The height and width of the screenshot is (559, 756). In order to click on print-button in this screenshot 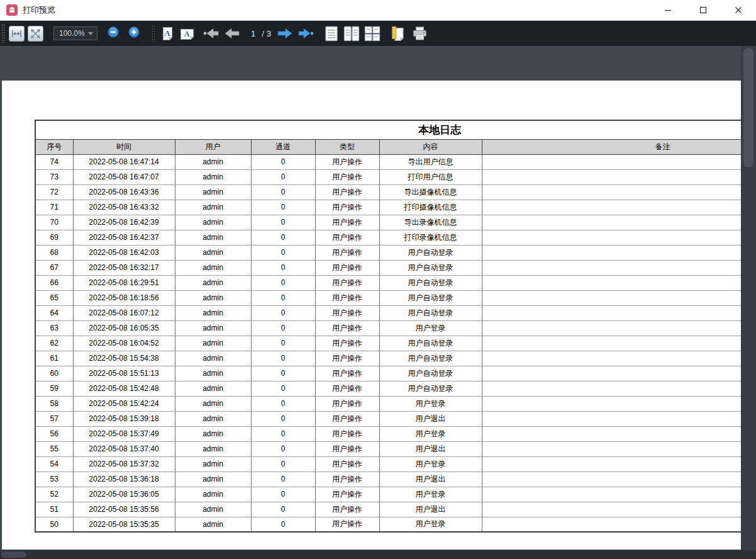, I will do `click(420, 34)`.